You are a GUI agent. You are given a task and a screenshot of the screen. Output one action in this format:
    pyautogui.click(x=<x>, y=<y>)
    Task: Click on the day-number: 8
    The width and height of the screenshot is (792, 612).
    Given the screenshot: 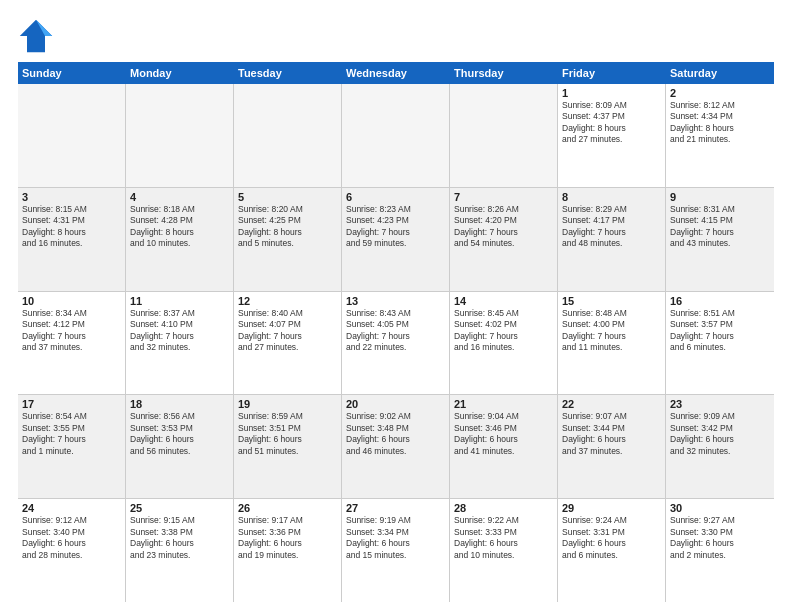 What is the action you would take?
    pyautogui.click(x=612, y=197)
    